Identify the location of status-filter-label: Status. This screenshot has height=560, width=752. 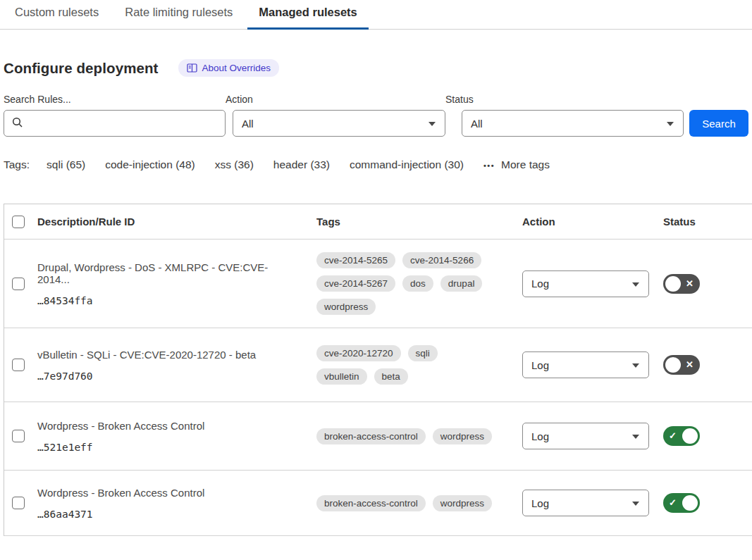
(565, 99).